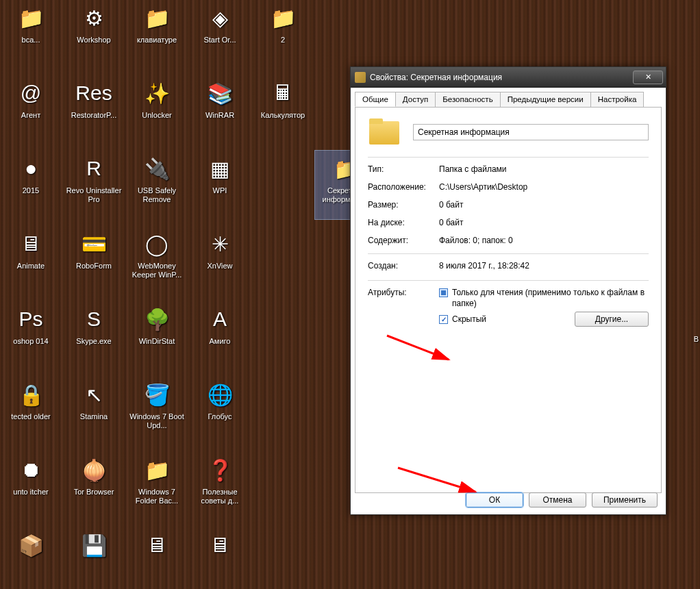 This screenshot has width=700, height=589. What do you see at coordinates (220, 34) in the screenshot?
I see `desktop-icon: ◈Start Or...` at bounding box center [220, 34].